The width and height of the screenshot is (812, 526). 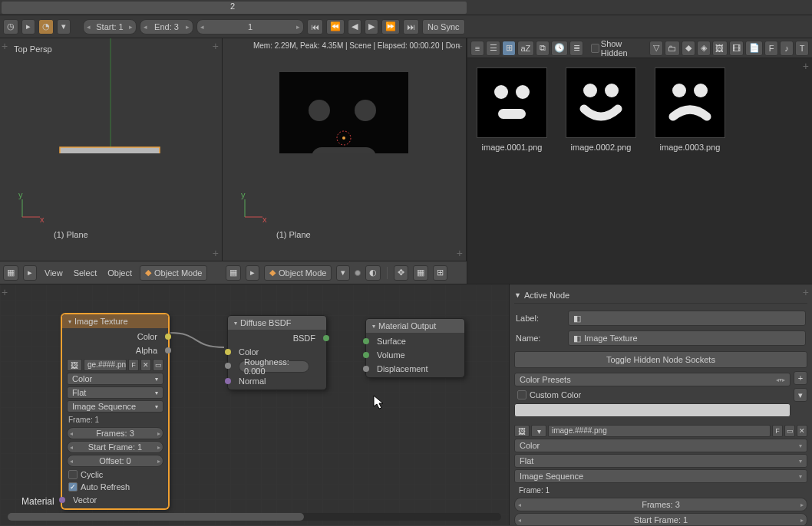 What do you see at coordinates (391, 27) in the screenshot?
I see `next-key-icon: ⏩` at bounding box center [391, 27].